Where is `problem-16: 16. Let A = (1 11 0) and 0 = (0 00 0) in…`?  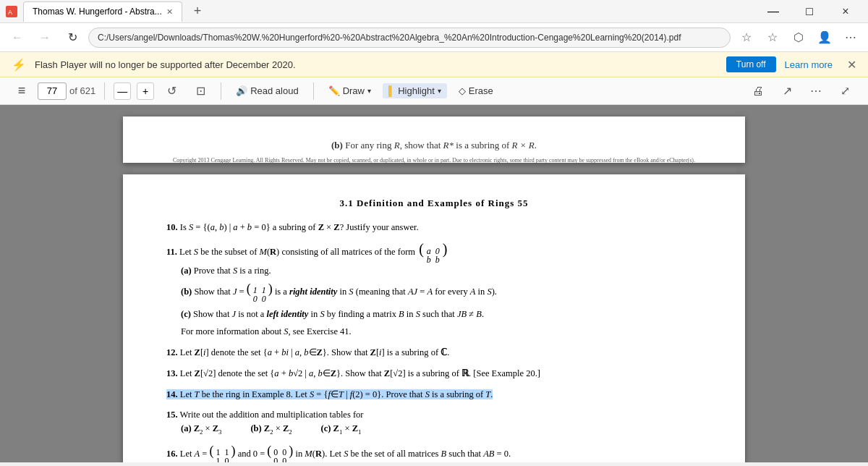 problem-16: 16. Let A = (1 11 0) and 0 = (0 00 0) in… is located at coordinates (434, 453).